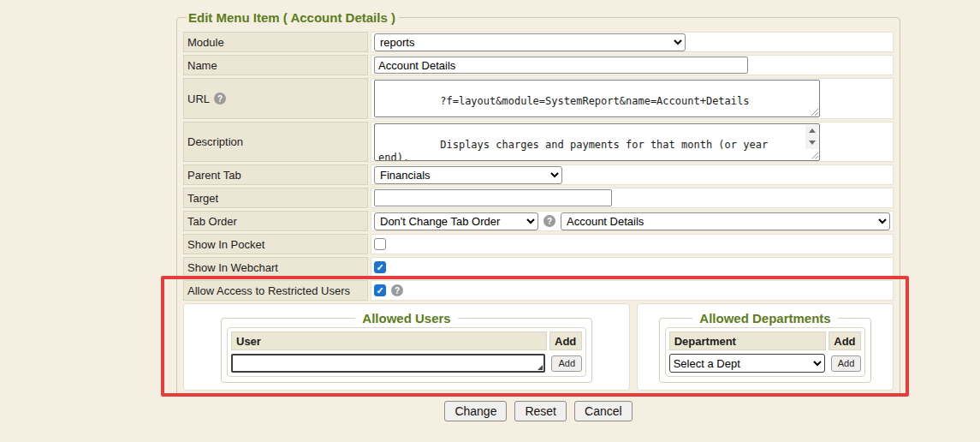 Image resolution: width=980 pixels, height=442 pixels. I want to click on show-in-pocket-row: Show In Pocket, so click(538, 244).